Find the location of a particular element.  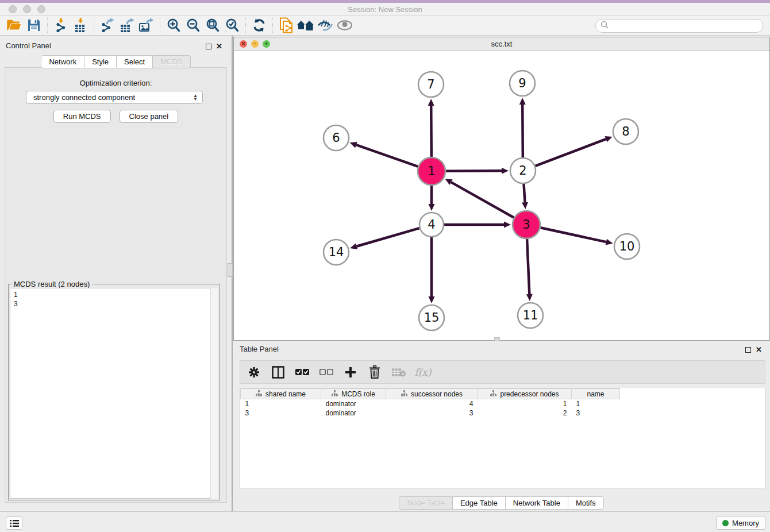

table-tabs: Node TableEdge TableNetwork TableMotifs is located at coordinates (501, 503).